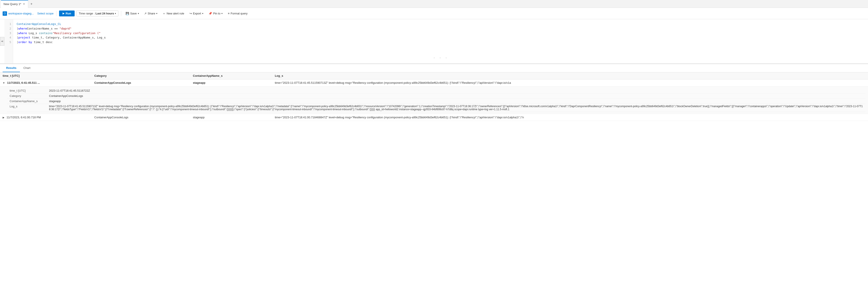 This screenshot has height=302, width=868. What do you see at coordinates (196, 13) in the screenshot?
I see `export-button: ↪ Export ▾` at bounding box center [196, 13].